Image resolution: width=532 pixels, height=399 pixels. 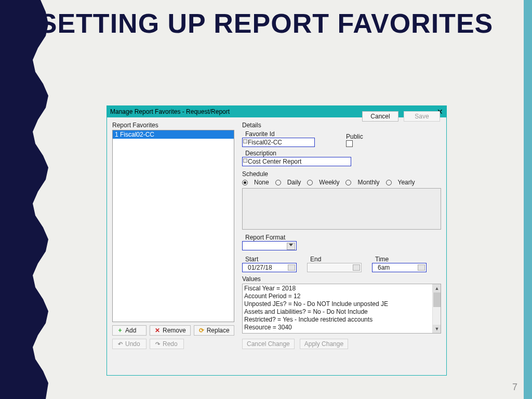 I want to click on description-label: Description, so click(x=343, y=153).